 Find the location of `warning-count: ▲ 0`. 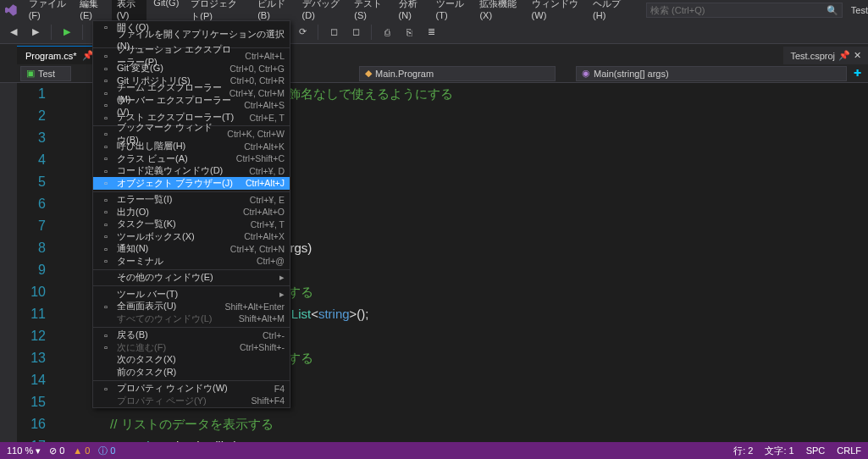

warning-count: ▲ 0 is located at coordinates (81, 451).